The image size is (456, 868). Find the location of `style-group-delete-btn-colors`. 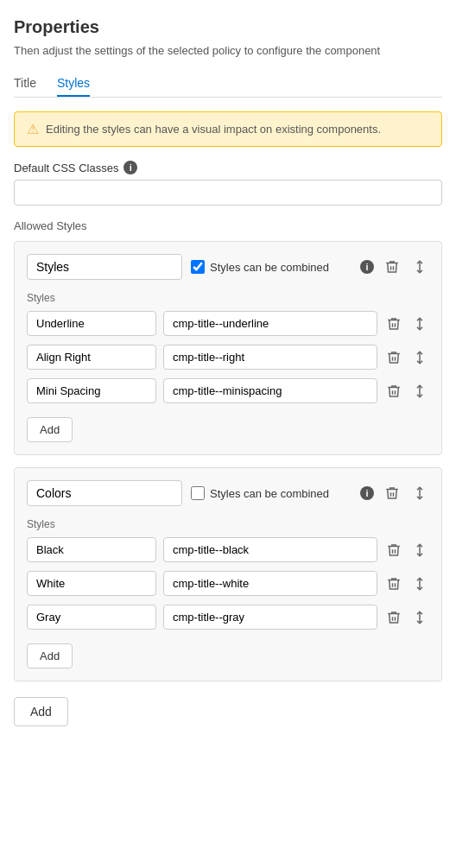

style-group-delete-btn-colors is located at coordinates (392, 493).